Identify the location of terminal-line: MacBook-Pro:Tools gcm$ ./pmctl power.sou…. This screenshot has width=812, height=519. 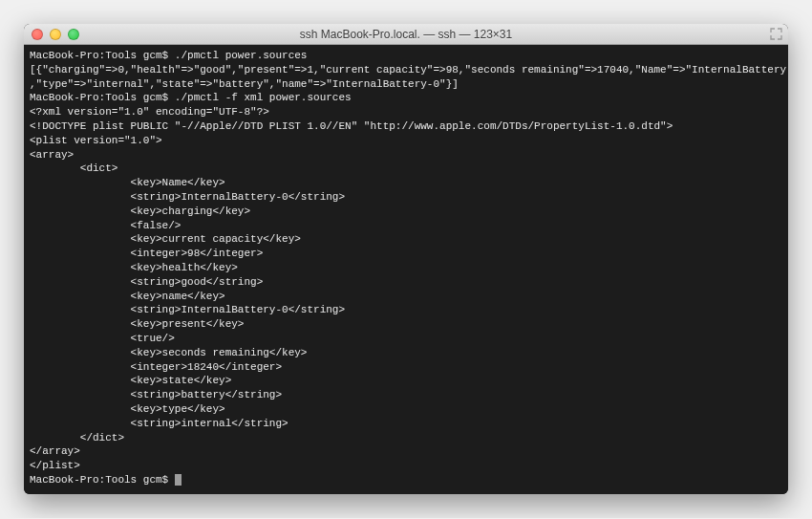
(406, 55).